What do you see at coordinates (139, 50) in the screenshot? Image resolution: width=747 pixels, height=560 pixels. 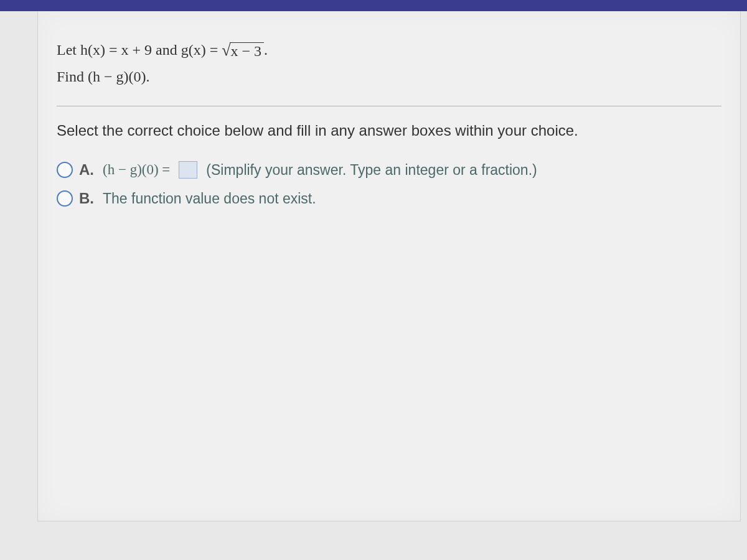 I see `problem-text-prefix: Let h(x) = x + 9 and g(x) =` at bounding box center [139, 50].